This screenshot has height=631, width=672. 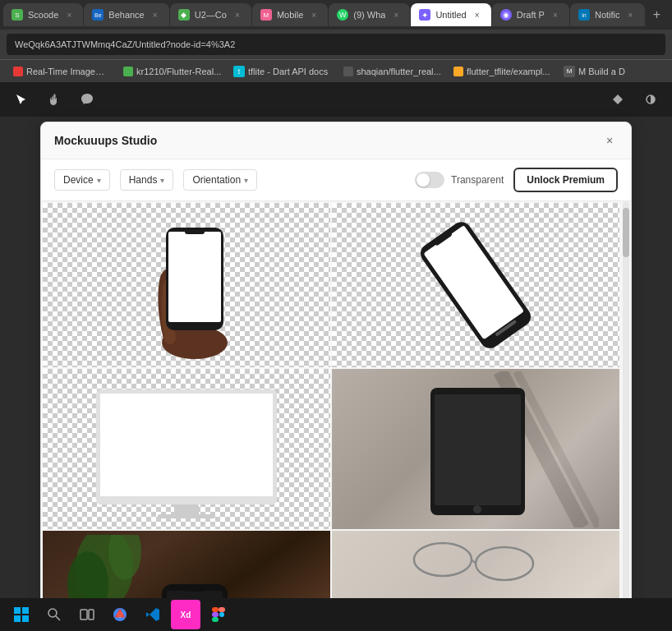 I want to click on wha-favicon: W, so click(x=343, y=15).